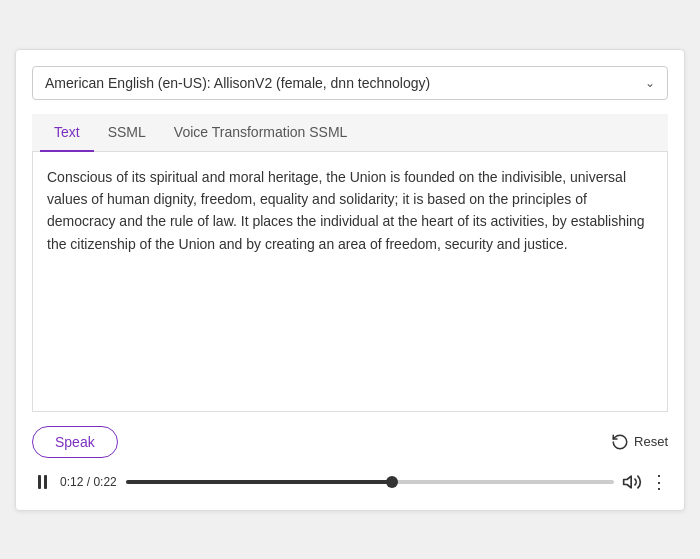 This screenshot has height=559, width=700. I want to click on reset-label: Reset, so click(651, 442).